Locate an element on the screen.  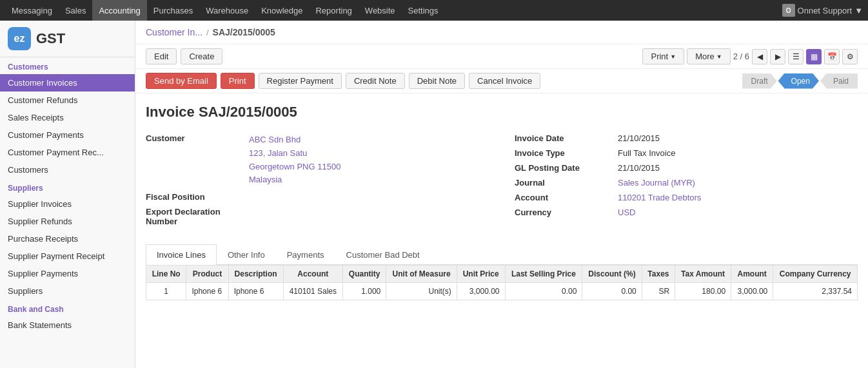
create-button: Create is located at coordinates (201, 57).